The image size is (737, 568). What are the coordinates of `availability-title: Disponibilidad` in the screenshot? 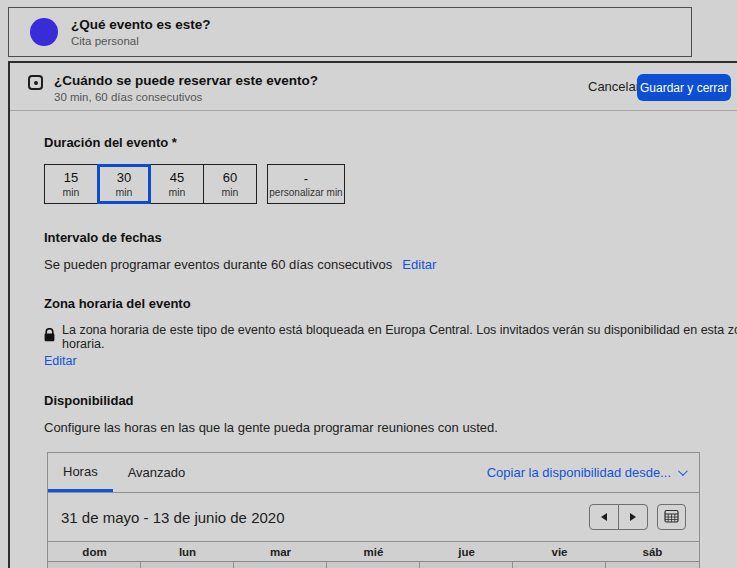 It's located at (390, 400).